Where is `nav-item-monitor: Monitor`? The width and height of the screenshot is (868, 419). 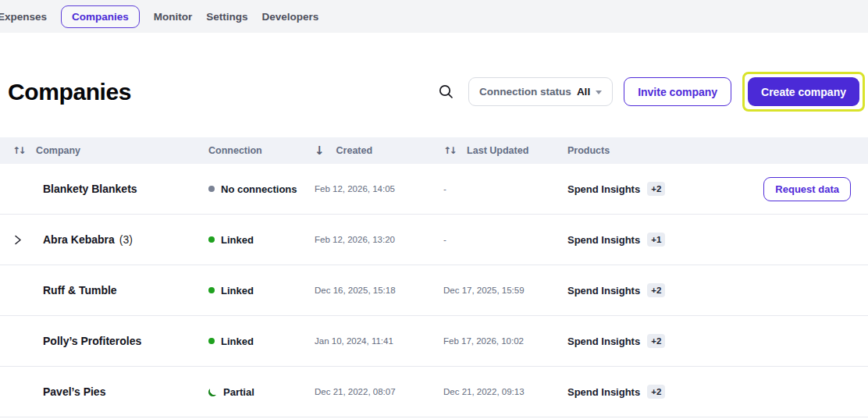 nav-item-monitor: Monitor is located at coordinates (173, 17).